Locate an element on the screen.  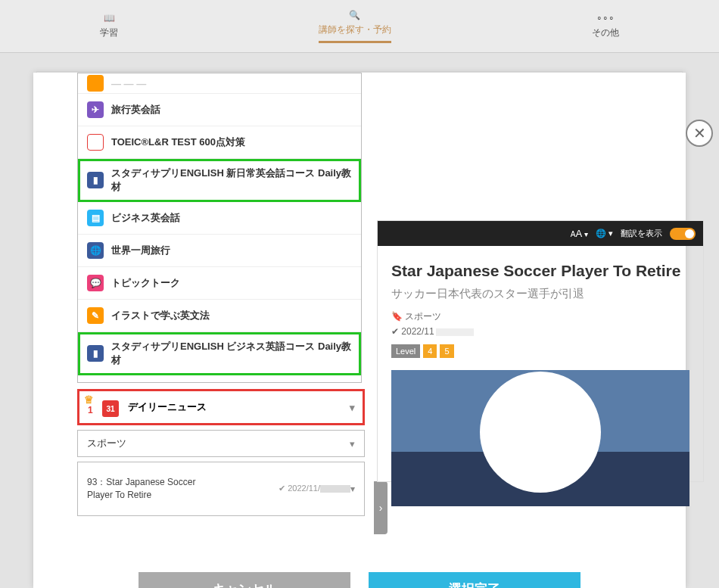
briefcase-icon: ▤ is located at coordinates (95, 218).